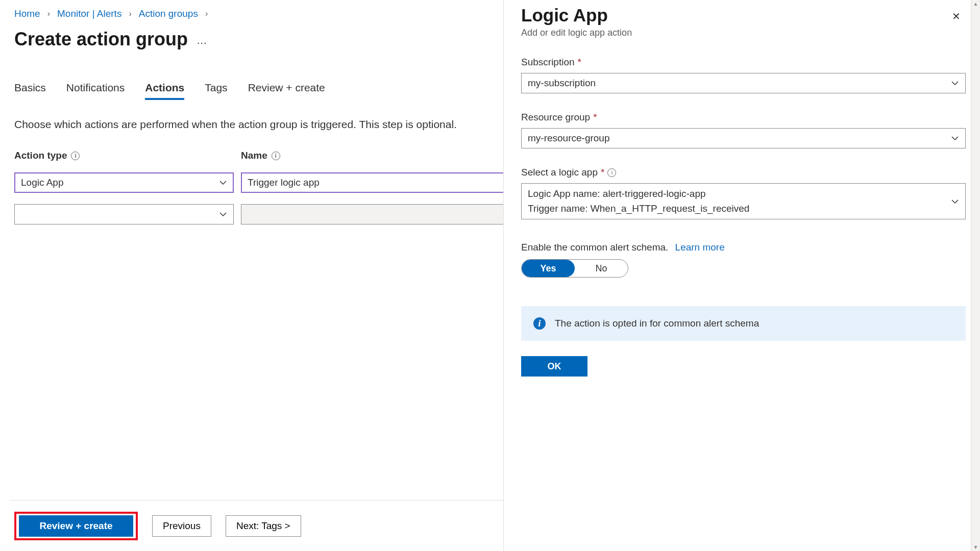  What do you see at coordinates (555, 117) in the screenshot?
I see `resource-group-label: Resource group` at bounding box center [555, 117].